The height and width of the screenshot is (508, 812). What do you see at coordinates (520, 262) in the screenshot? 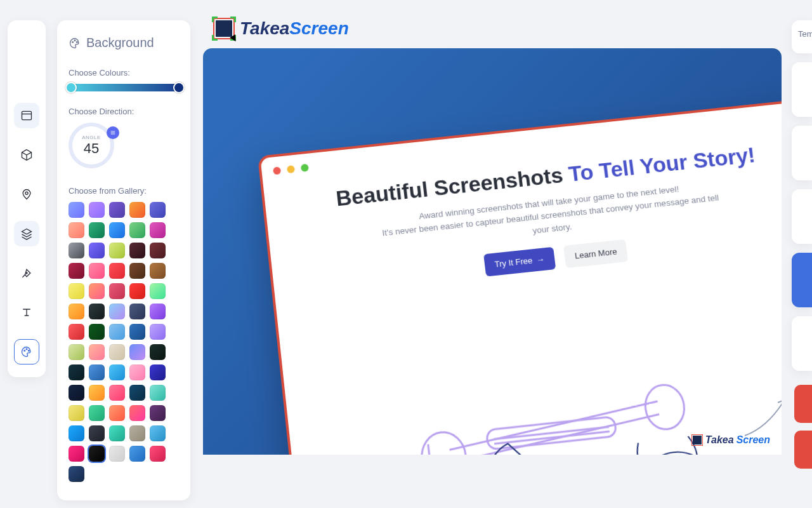
I see `cta-primary-button: Try It Free→` at bounding box center [520, 262].